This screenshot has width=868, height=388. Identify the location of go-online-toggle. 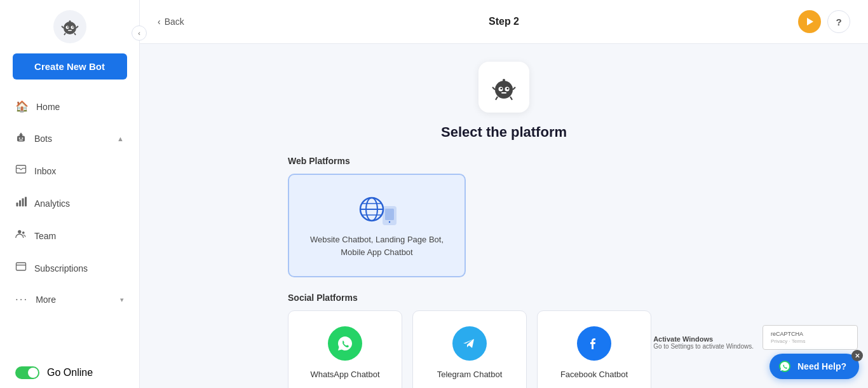
(27, 373).